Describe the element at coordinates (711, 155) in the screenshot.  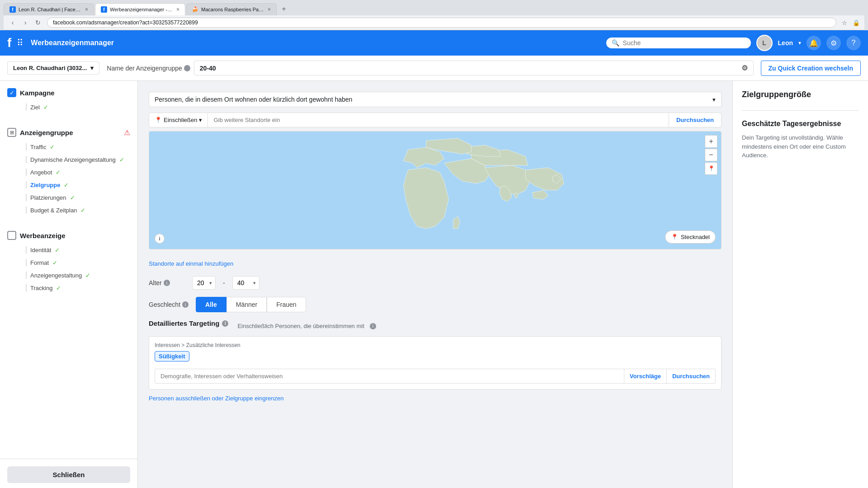
I see `map-zoom-out-button: −` at that location.